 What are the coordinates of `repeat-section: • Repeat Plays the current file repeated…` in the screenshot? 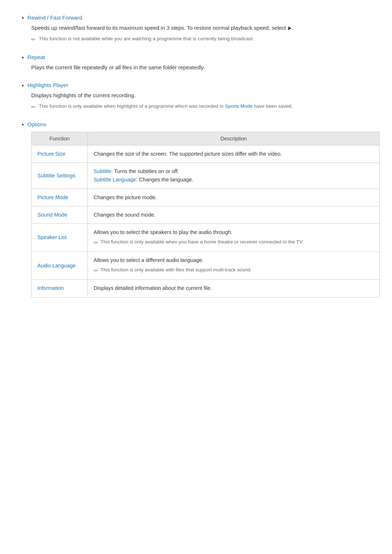 It's located at (196, 63).